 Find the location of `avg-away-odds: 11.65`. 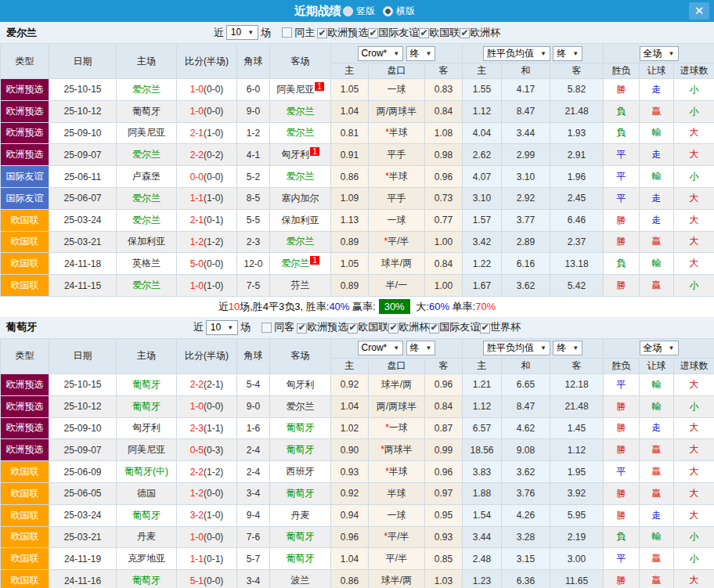

avg-away-odds: 11.65 is located at coordinates (577, 579).